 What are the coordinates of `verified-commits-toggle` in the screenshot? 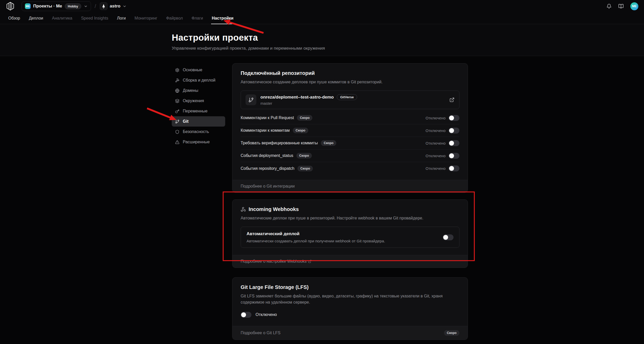 It's located at (454, 143).